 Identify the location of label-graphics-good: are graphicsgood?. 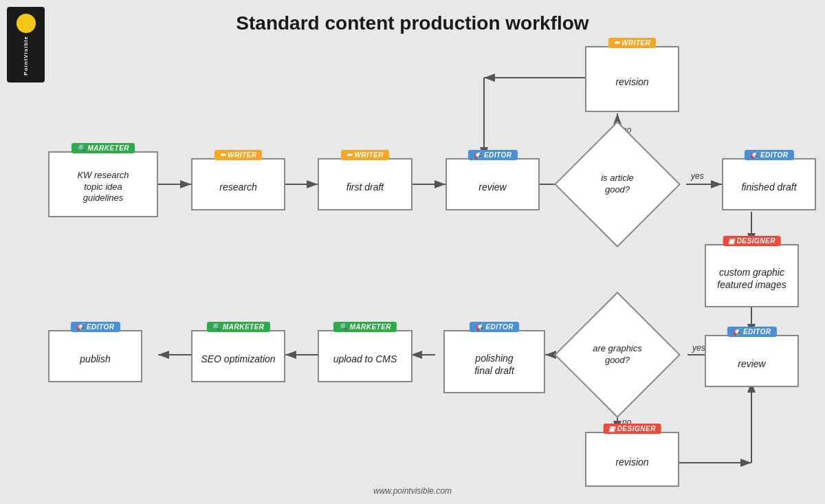
(617, 355).